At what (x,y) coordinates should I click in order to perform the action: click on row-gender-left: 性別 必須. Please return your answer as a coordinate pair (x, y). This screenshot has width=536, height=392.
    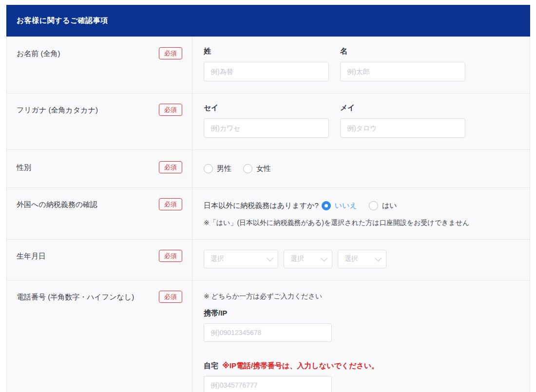
    Looking at the image, I should click on (99, 168).